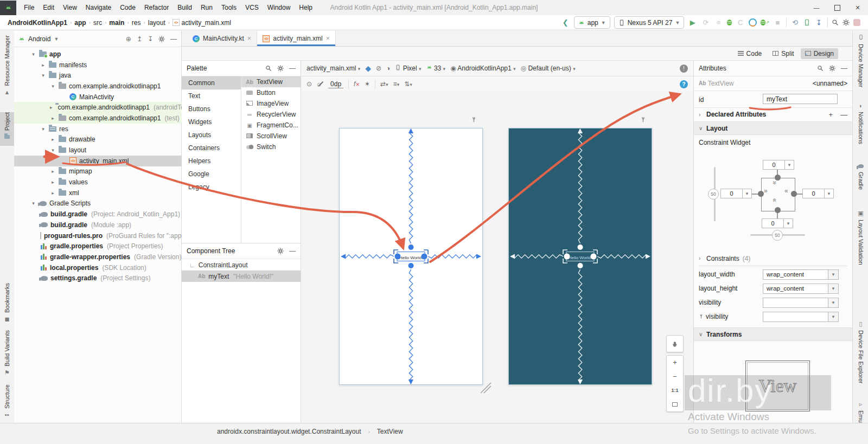 The width and height of the screenshot is (868, 444). Describe the element at coordinates (98, 150) in the screenshot. I see `tree-item-layout: ▾layout` at that location.